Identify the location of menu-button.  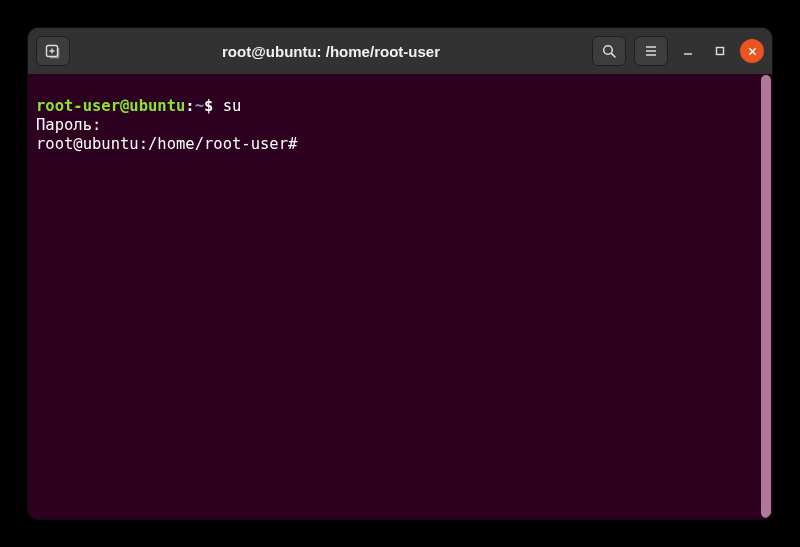
(651, 51).